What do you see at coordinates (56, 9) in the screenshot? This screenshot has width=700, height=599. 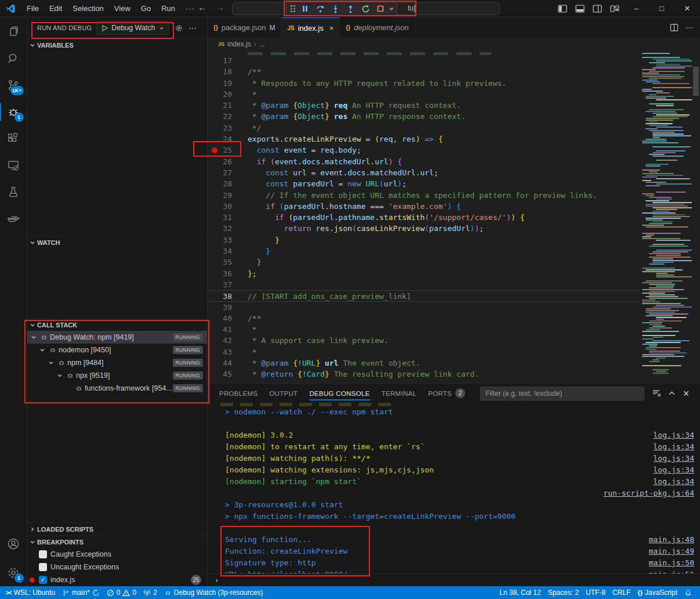 I see `menu-edit: Edit` at bounding box center [56, 9].